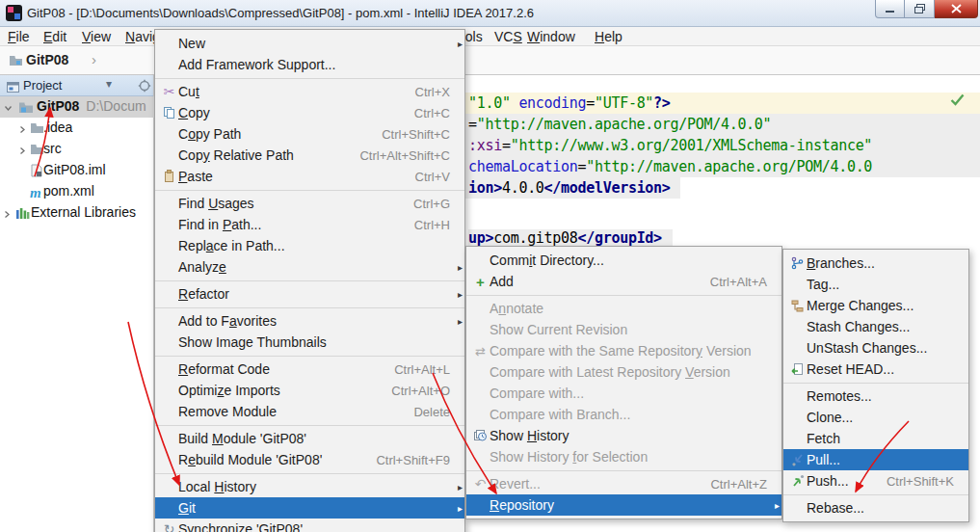  What do you see at coordinates (19, 37) in the screenshot?
I see `menubar-item-file: File` at bounding box center [19, 37].